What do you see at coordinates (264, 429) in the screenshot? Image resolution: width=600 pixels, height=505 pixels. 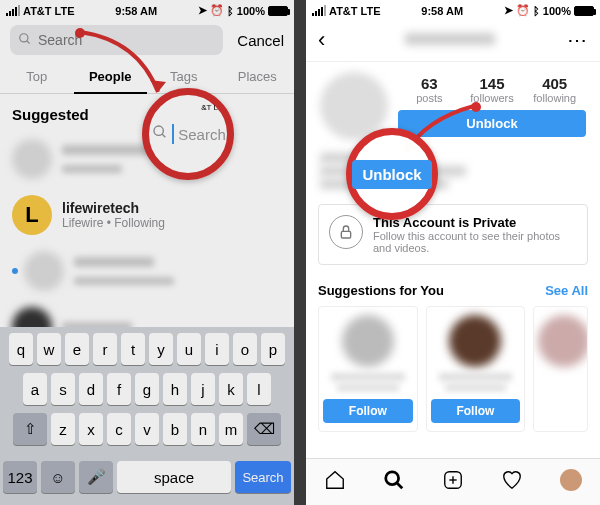 I see `backspace-key: ⌫` at bounding box center [264, 429].